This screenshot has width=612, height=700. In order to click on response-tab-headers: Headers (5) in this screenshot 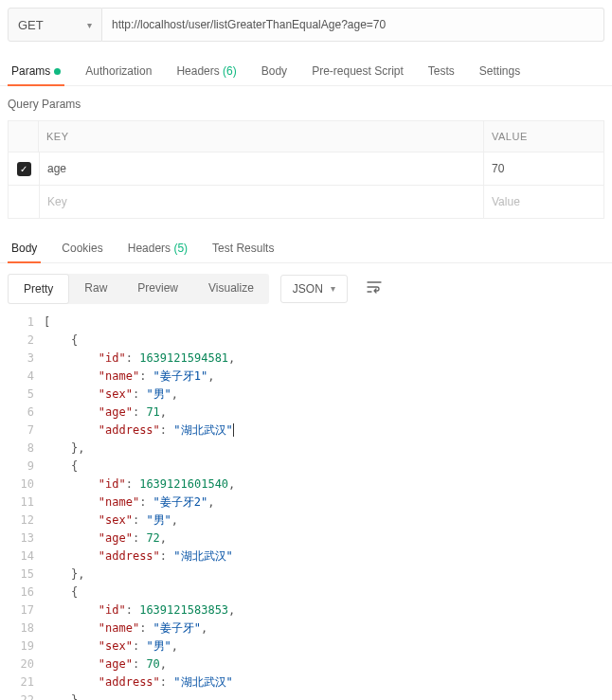, I will do `click(157, 248)`.